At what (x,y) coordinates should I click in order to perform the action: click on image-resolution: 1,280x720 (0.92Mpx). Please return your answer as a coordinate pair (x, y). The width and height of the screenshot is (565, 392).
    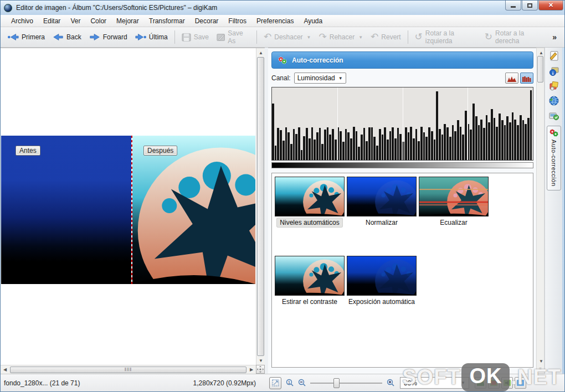
    Looking at the image, I should click on (201, 383).